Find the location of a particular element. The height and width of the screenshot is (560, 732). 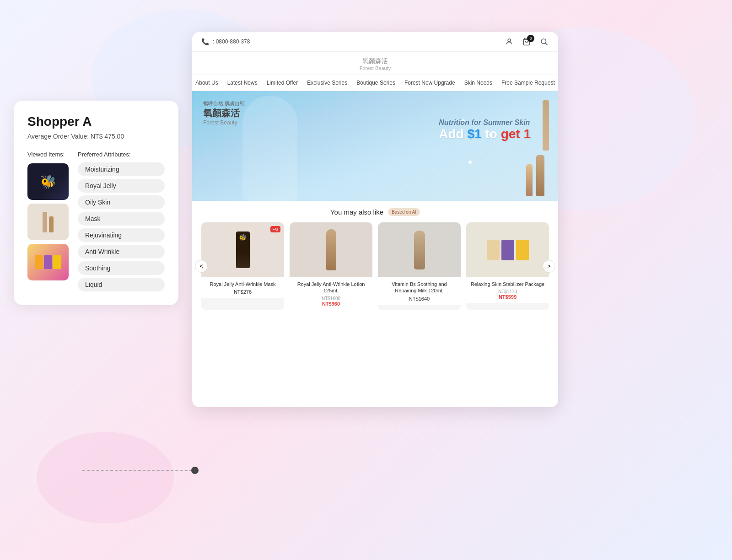

attr-anti-wrinkle: Anti-Wrinkle is located at coordinates (121, 252).